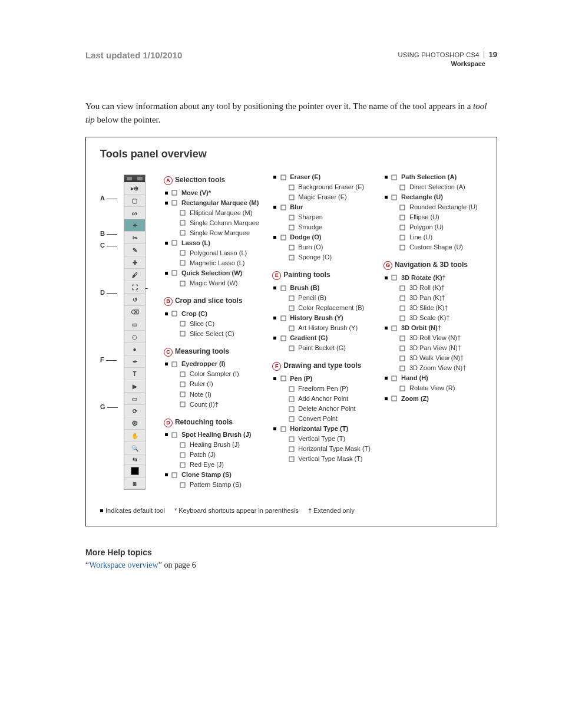 Image resolution: width=562 pixels, height=728 pixels. What do you see at coordinates (435, 348) in the screenshot?
I see `tool-label: 3D Pan View (N)†` at bounding box center [435, 348].